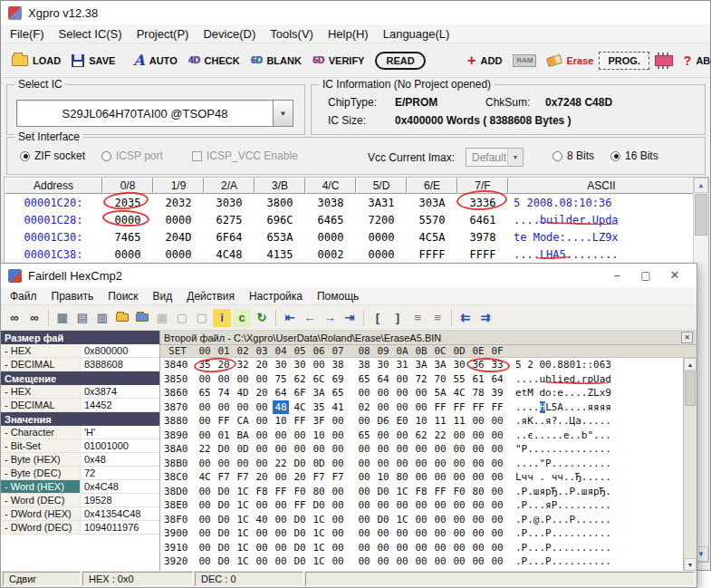 This screenshot has width=711, height=588. I want to click on erase-button: Erase, so click(571, 61).